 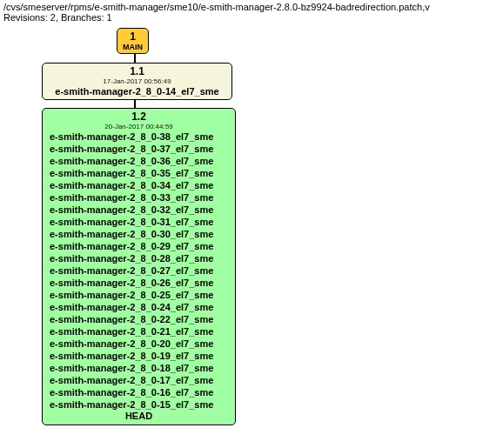 What do you see at coordinates (139, 356) in the screenshot?
I see `revision-tag: e-smith-manager-2_8_0-19_el7_sme` at bounding box center [139, 356].